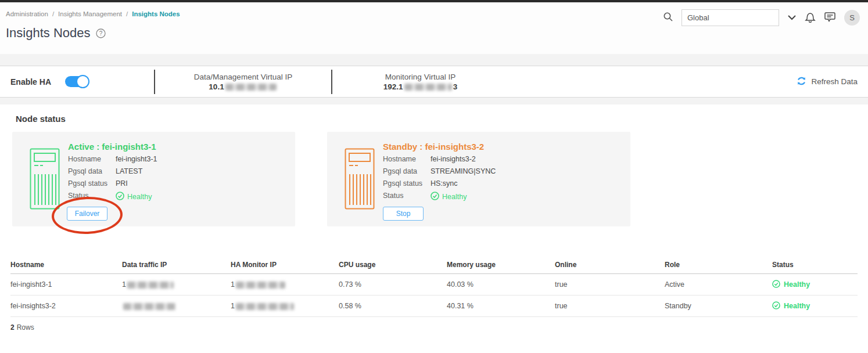  I want to click on cell-hostname: fei-ingisht3-1, so click(66, 284).